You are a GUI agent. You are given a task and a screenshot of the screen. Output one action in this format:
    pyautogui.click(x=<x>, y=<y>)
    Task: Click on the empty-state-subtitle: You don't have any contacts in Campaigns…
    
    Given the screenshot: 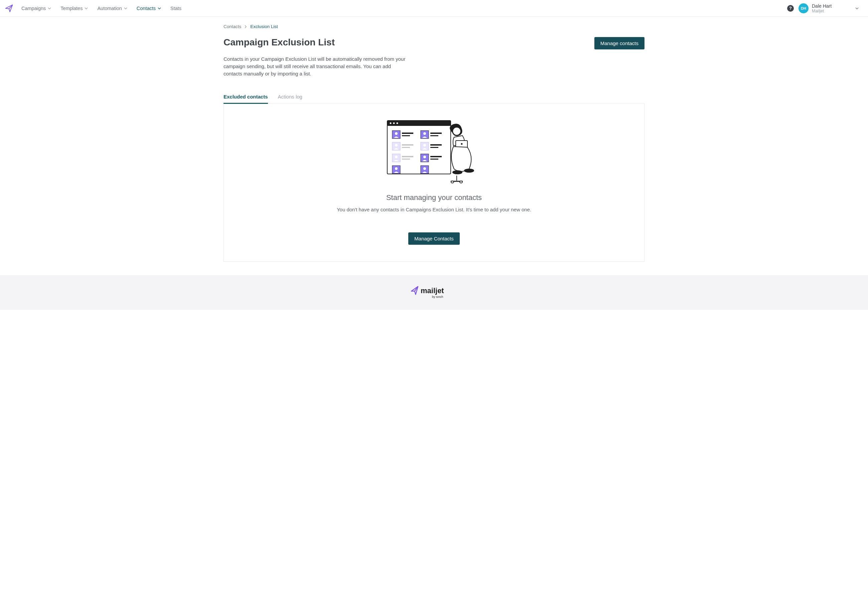 What is the action you would take?
    pyautogui.click(x=434, y=209)
    